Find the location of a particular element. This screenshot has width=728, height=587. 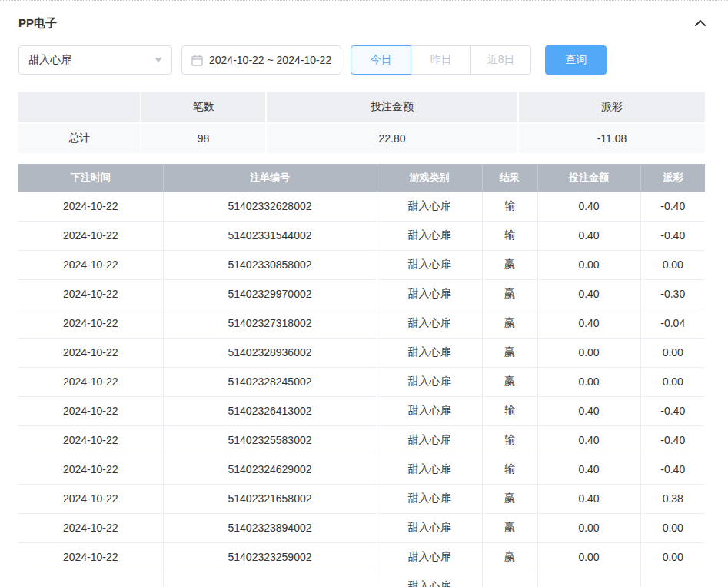

bets-col-header-1: 注单编号 is located at coordinates (270, 178).